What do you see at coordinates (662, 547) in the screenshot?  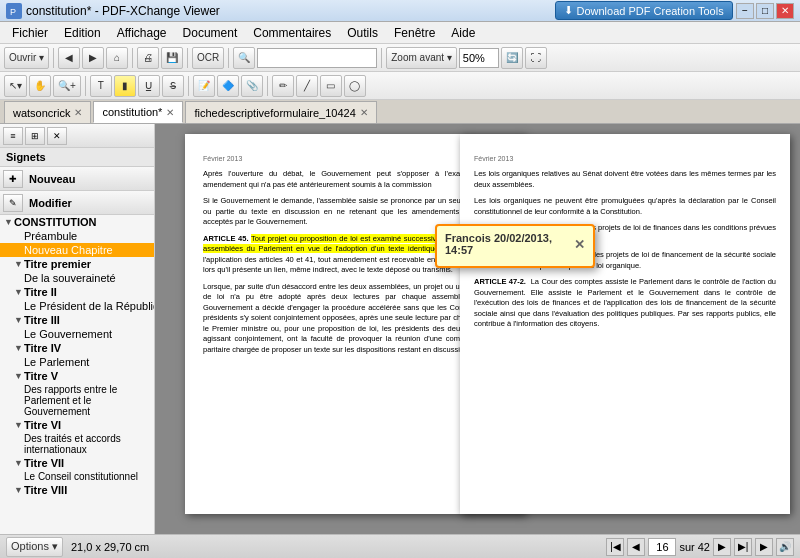 I see `current-page-input` at bounding box center [662, 547].